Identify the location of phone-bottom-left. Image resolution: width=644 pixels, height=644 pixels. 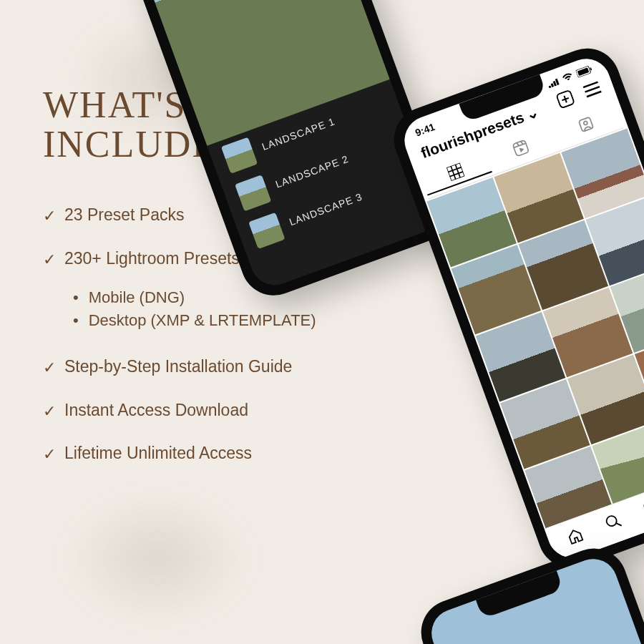
(528, 592).